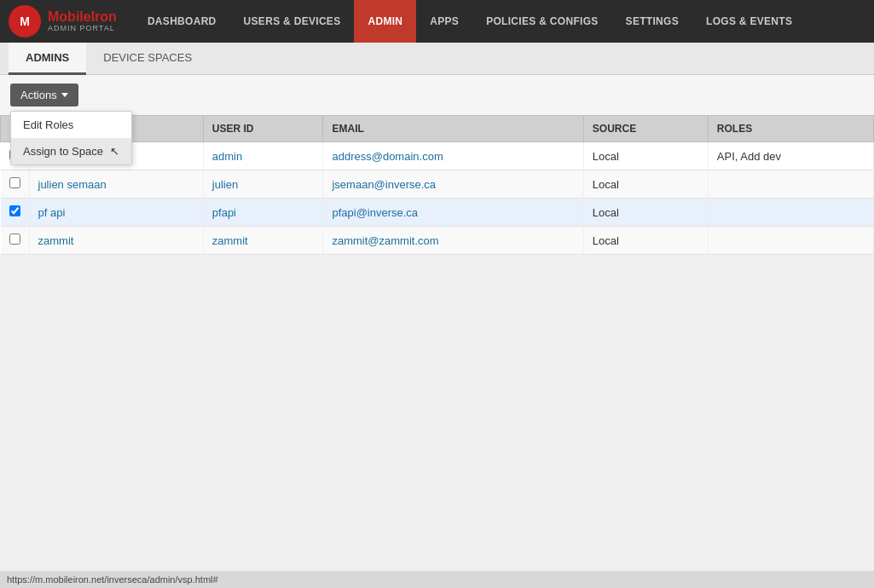 The image size is (874, 588). Describe the element at coordinates (225, 184) in the screenshot. I see `julien-userid-link: julien` at that location.